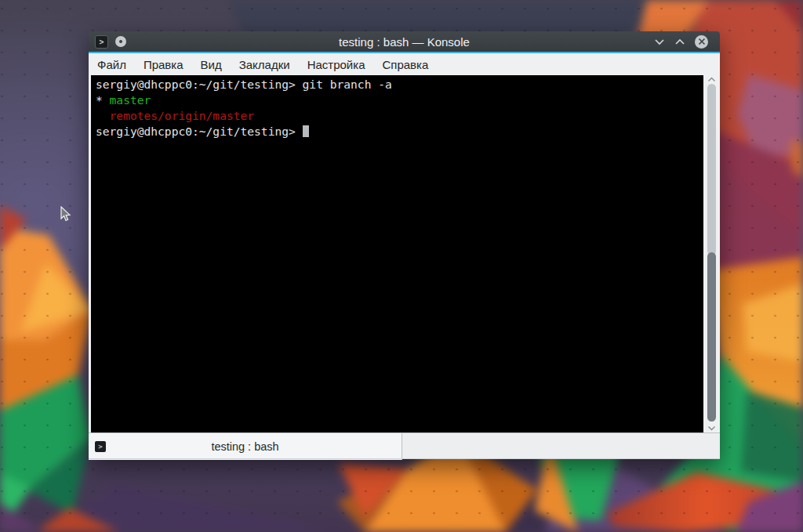  I want to click on terminal-cursor, so click(306, 132).